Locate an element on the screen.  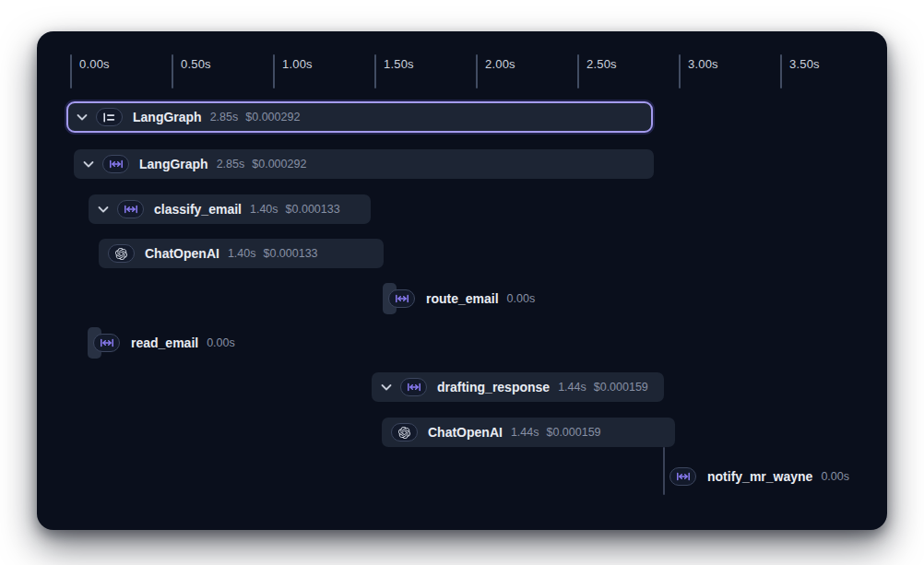
tick-label: 1.00s is located at coordinates (297, 65).